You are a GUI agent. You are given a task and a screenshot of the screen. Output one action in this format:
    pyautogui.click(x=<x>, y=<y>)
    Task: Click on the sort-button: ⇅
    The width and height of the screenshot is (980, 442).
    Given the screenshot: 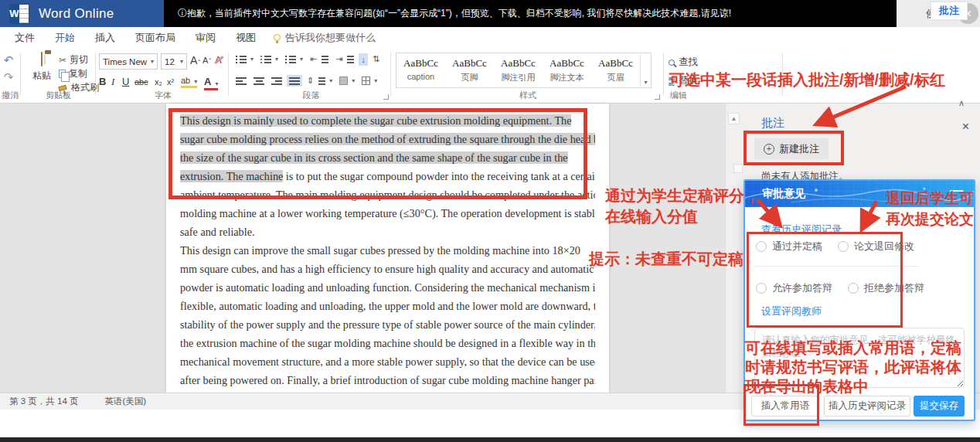 What is the action you would take?
    pyautogui.click(x=376, y=59)
    